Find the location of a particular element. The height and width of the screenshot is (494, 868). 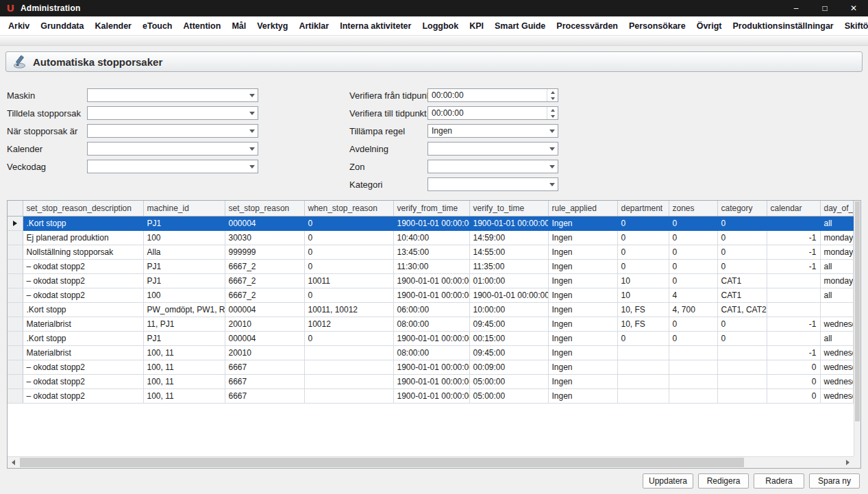

cell-when-stop-reason: 10012 is located at coordinates (349, 323).